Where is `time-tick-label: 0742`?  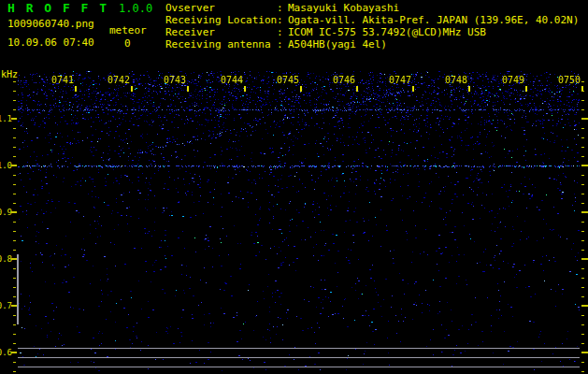
time-tick-label: 0742 is located at coordinates (119, 80).